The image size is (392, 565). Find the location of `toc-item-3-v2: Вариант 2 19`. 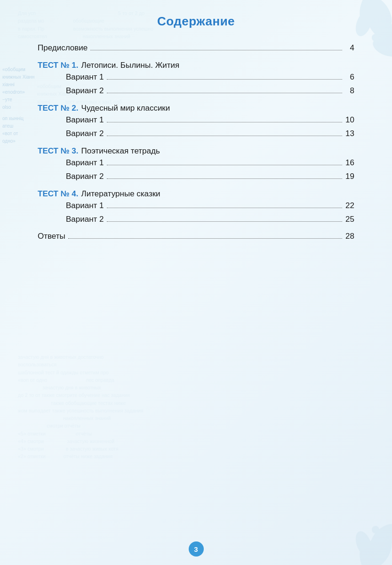

toc-item-3-v2: Вариант 2 19 is located at coordinates (196, 177).